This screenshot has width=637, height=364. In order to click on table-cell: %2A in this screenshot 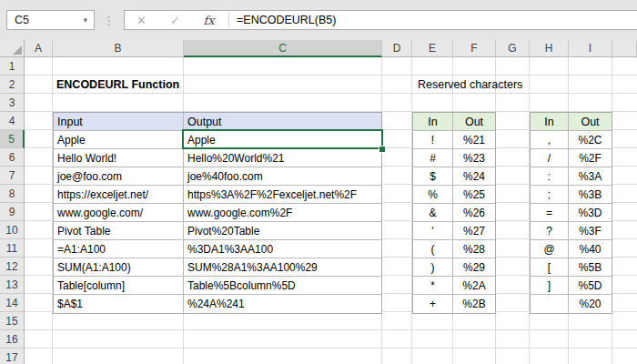, I will do `click(474, 286)`.